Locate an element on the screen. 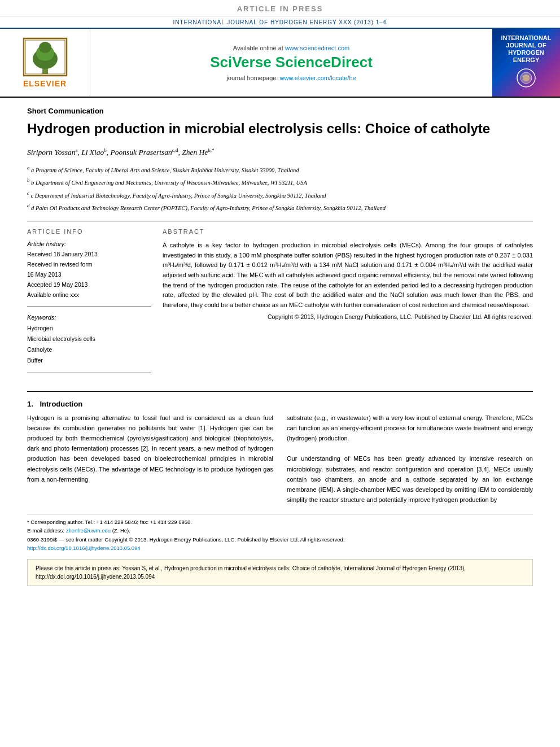 This screenshot has width=560, height=747. affiliation-d: d d Palm Oil Products and Technology Res… is located at coordinates (280, 207).